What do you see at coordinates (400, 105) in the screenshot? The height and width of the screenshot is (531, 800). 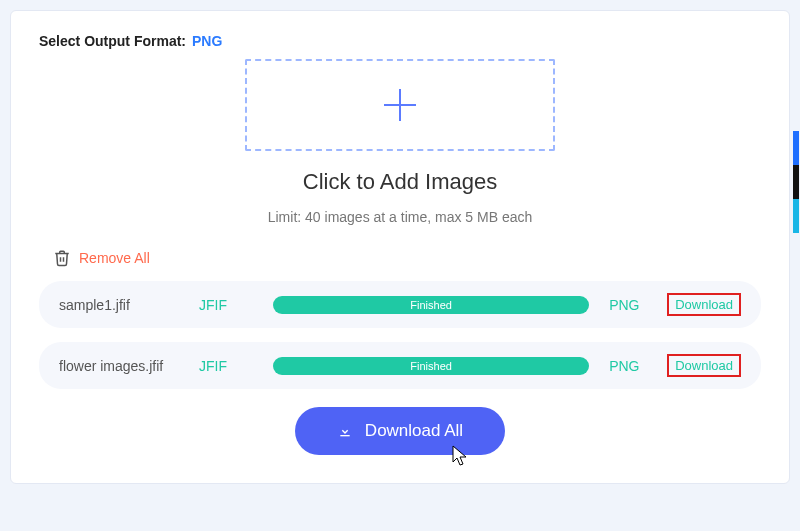 I see `plus-icon` at bounding box center [400, 105].